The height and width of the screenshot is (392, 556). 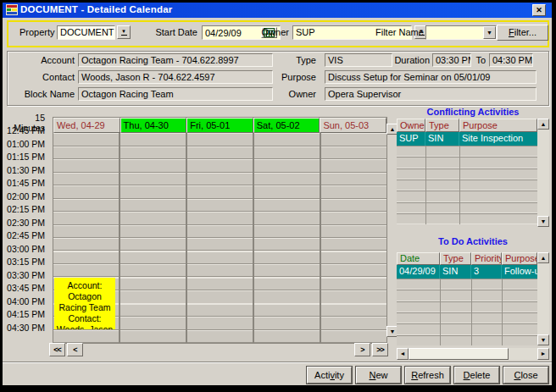 What do you see at coordinates (473, 139) in the screenshot?
I see `table-row: SUP SIN Site Inspection` at bounding box center [473, 139].